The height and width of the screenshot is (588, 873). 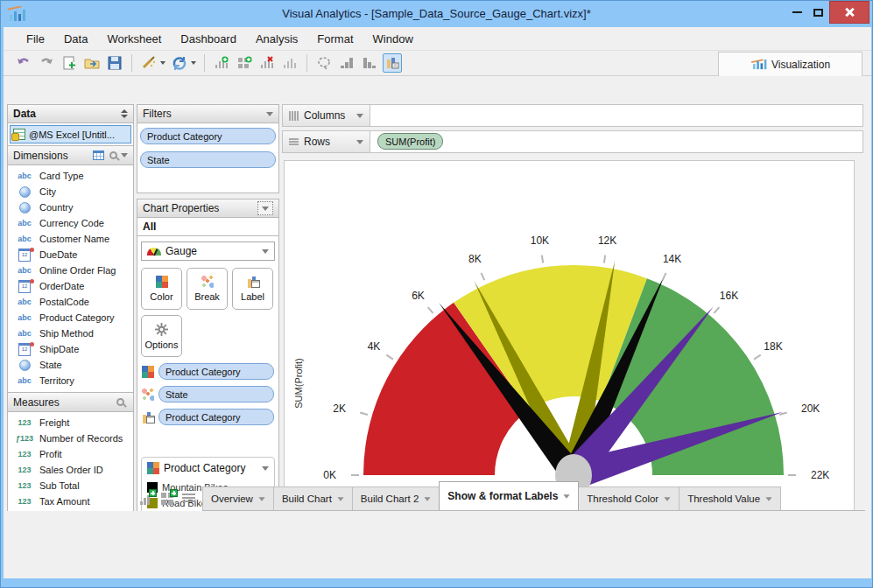 I want to click on dimension-item: DueDate, so click(x=70, y=255).